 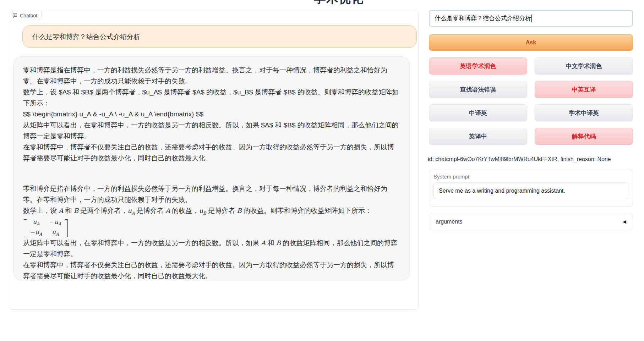 What do you see at coordinates (502, 191) in the screenshot?
I see `system-prompt-value: Serve me as a writing and programming as…` at bounding box center [502, 191].